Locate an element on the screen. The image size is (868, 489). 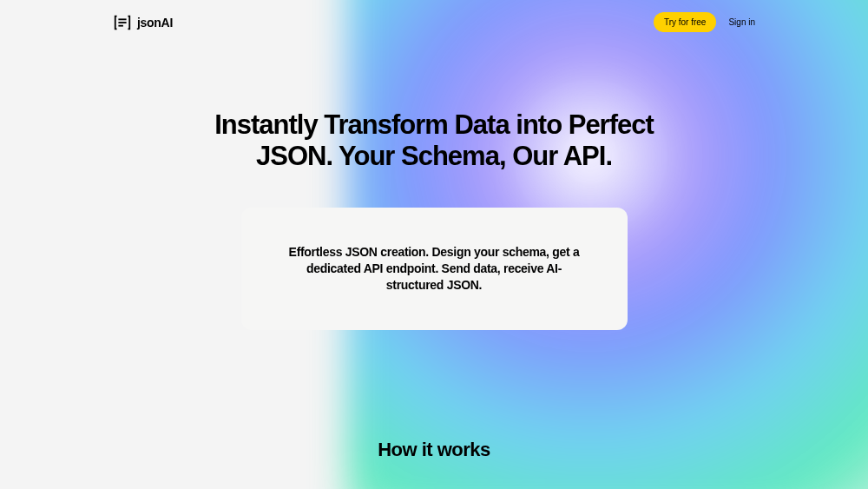
signin-button: Sign in is located at coordinates (741, 23).